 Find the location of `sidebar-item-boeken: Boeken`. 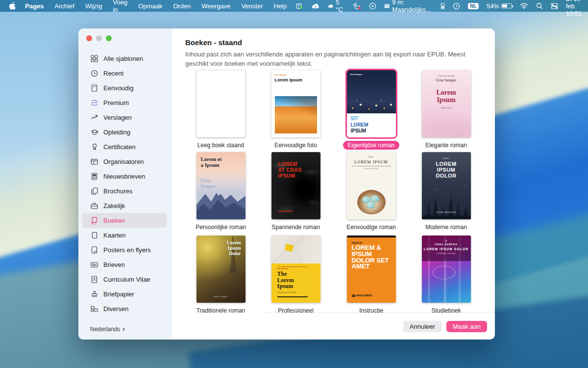

sidebar-item-boeken: Boeken is located at coordinates (124, 220).